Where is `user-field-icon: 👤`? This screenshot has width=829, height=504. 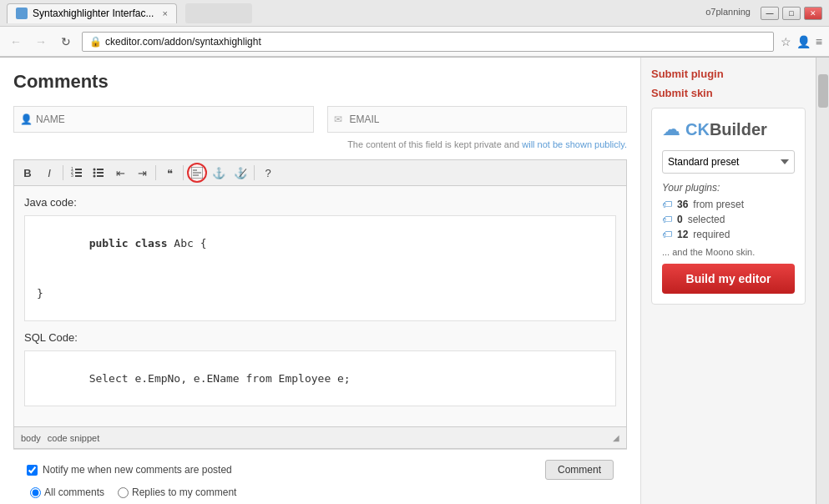 user-field-icon: 👤 is located at coordinates (27, 119).